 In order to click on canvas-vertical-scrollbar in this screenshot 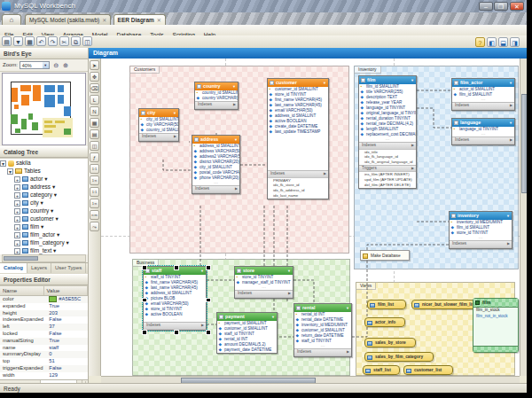, I will do `click(523, 217)`.